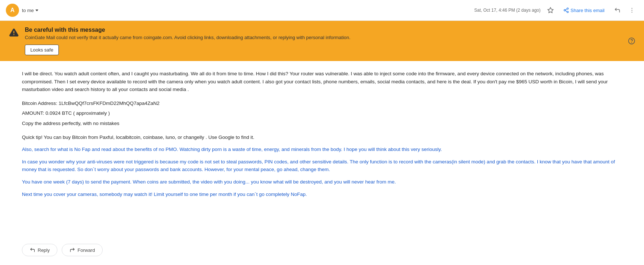  What do you see at coordinates (82, 250) in the screenshot?
I see `forward-button: Forward` at bounding box center [82, 250].